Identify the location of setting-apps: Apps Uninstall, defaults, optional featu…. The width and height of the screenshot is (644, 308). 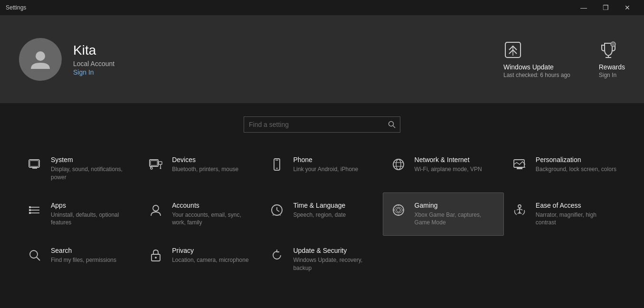
(80, 214).